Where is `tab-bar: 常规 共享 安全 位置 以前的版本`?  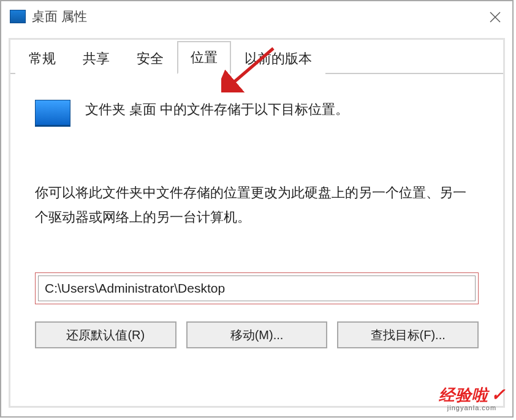 tab-bar: 常规 共享 安全 位置 以前的版本 is located at coordinates (257, 57).